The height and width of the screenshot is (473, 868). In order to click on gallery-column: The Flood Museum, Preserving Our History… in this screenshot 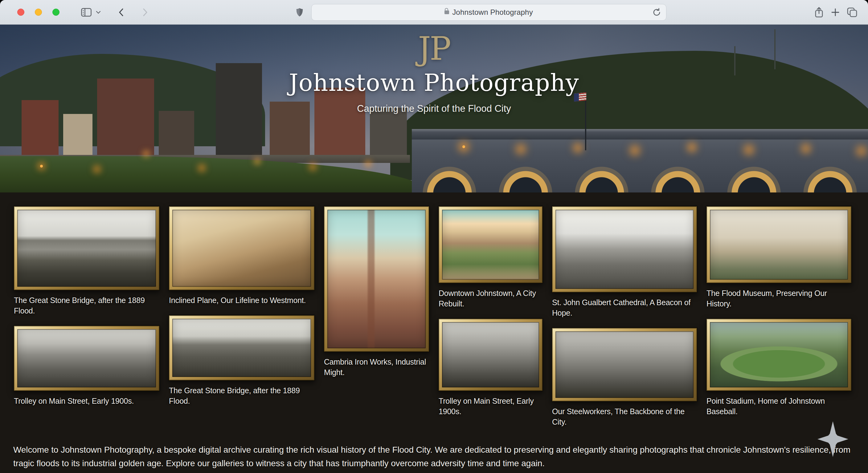, I will do `click(779, 316)`.